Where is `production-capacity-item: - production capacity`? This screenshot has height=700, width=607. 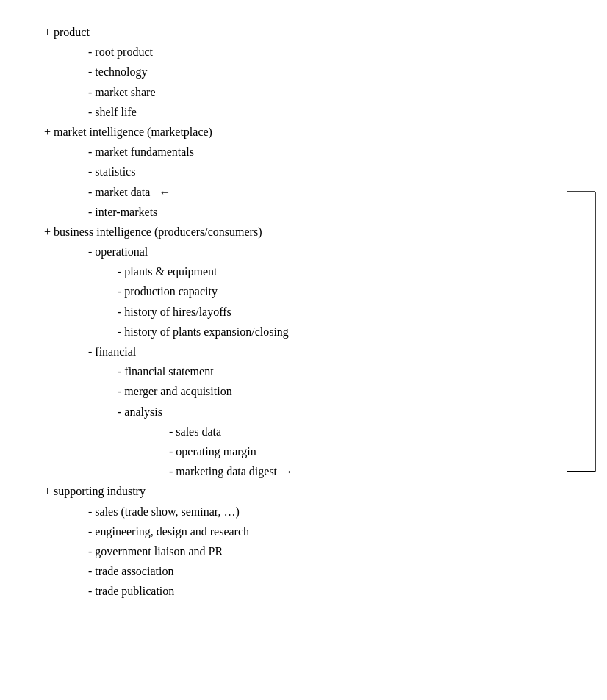 production-capacity-item: - production capacity is located at coordinates (351, 291).